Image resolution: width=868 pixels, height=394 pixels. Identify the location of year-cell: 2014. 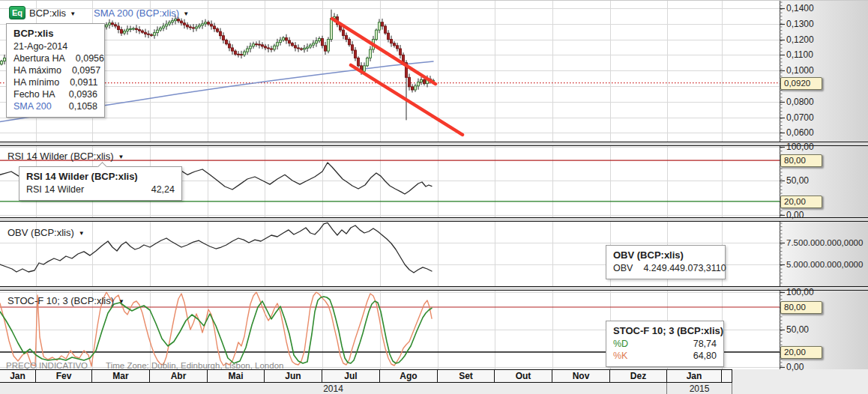
(334, 388).